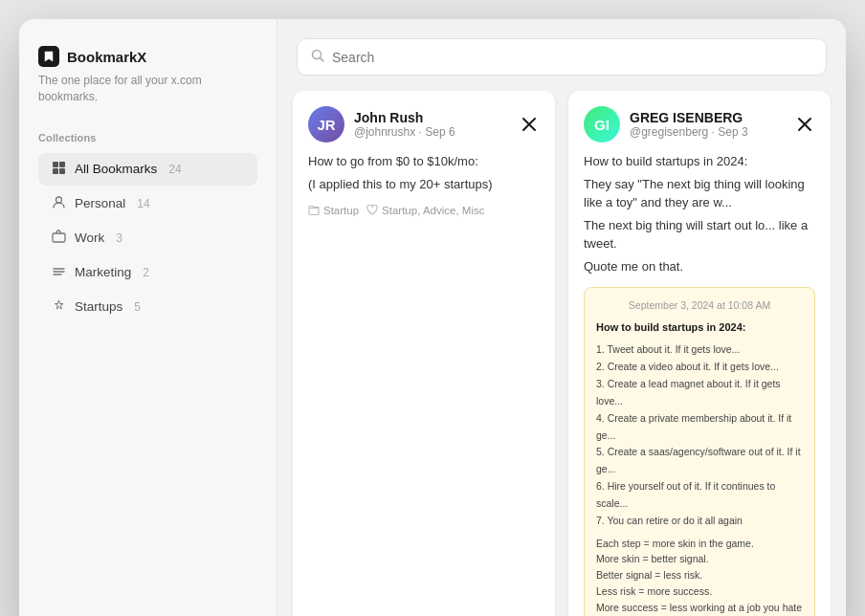  What do you see at coordinates (699, 124) in the screenshot?
I see `card-header: GI GREG ISENBERG @gregisenberg · Sep 3` at bounding box center [699, 124].